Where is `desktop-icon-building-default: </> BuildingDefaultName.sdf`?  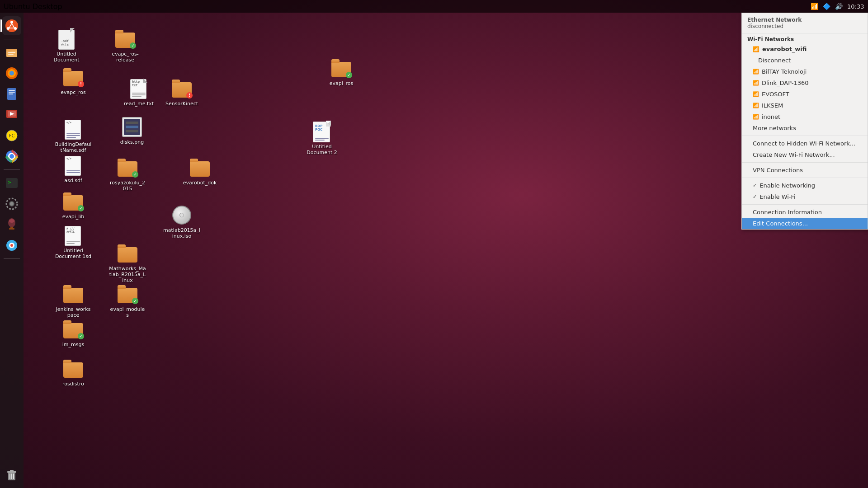
desktop-icon-building-default: </> BuildingDefaultName.sdf is located at coordinates (73, 136).